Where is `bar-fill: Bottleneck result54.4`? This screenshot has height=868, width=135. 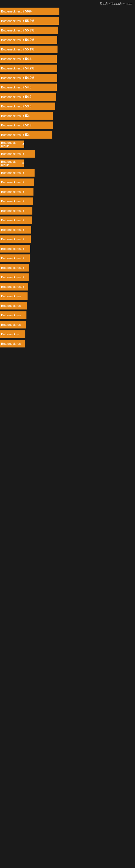 bar-fill: Bottleneck result54.4 is located at coordinates (28, 59).